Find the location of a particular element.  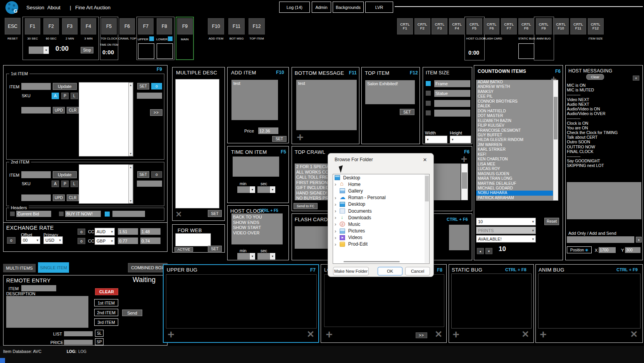

countdown-item: KEN CHARLTON is located at coordinates (515, 159).